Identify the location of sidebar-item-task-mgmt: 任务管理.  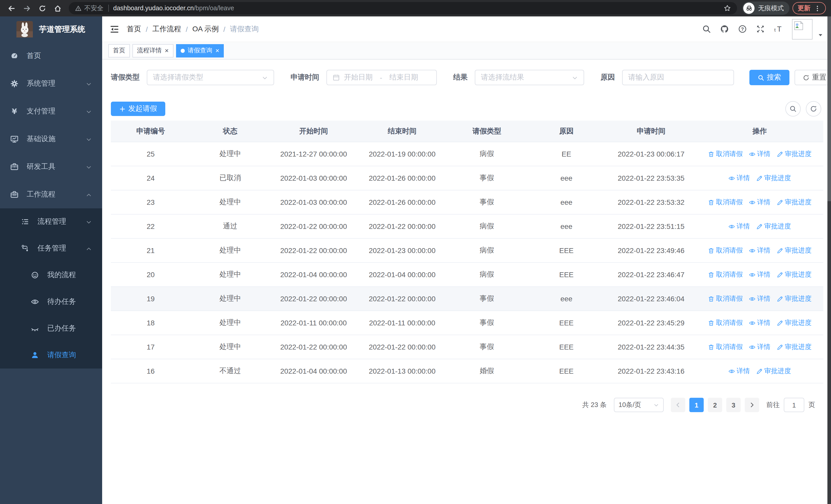
(51, 248).